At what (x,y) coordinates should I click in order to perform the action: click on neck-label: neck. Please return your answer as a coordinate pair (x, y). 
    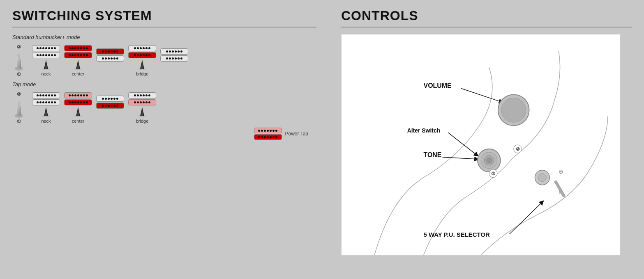
    Looking at the image, I should click on (46, 74).